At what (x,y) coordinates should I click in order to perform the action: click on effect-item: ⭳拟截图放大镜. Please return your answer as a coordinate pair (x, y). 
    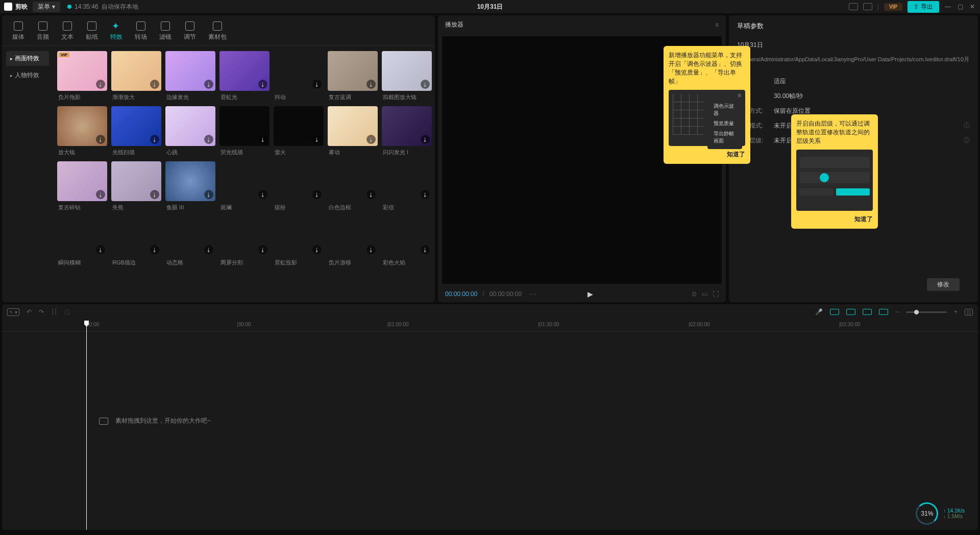
    Looking at the image, I should click on (407, 76).